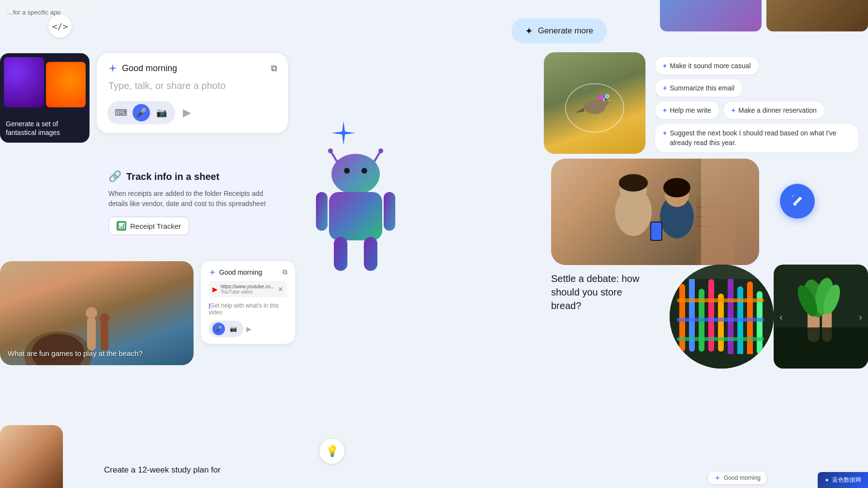  I want to click on youtube-close-button: ✕, so click(281, 289).